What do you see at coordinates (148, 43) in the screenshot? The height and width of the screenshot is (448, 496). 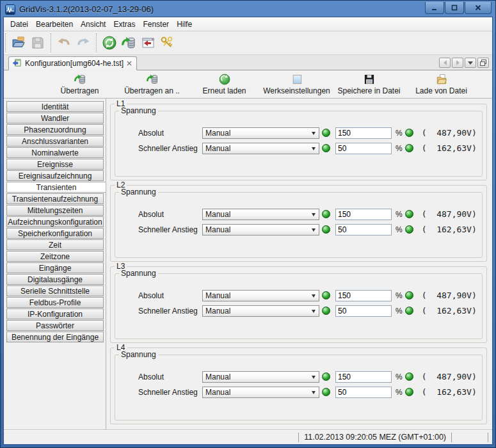 I see `import-window-button` at bounding box center [148, 43].